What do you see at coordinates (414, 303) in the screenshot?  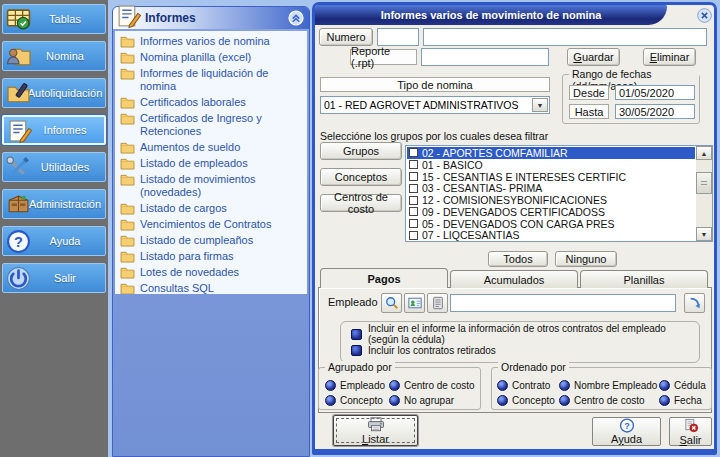 I see `id-card-icon` at bounding box center [414, 303].